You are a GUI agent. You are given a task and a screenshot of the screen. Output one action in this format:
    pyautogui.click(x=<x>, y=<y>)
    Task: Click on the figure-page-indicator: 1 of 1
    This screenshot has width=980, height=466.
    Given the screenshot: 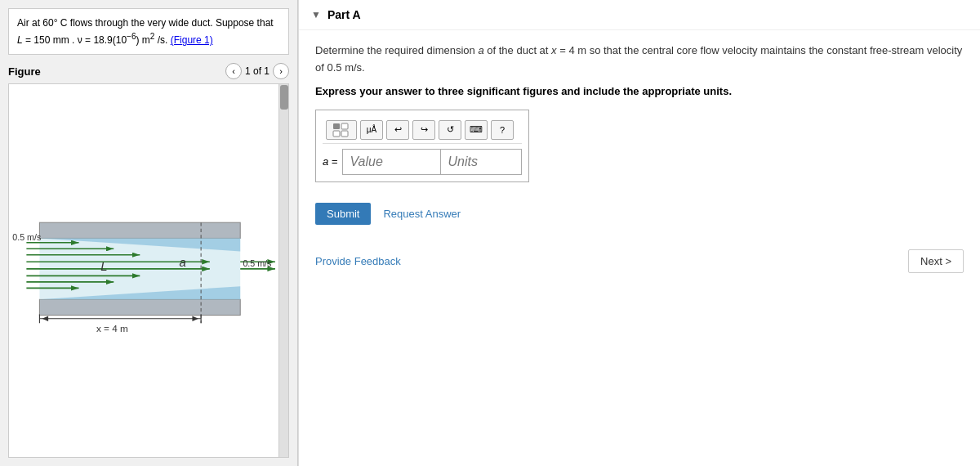 What is the action you would take?
    pyautogui.click(x=257, y=71)
    